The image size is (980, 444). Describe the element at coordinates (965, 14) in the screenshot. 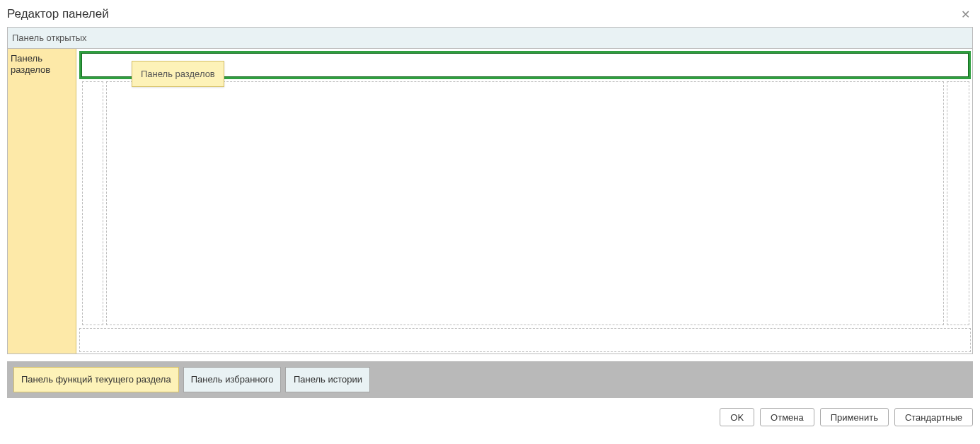

I see `close-icon: ✕` at that location.